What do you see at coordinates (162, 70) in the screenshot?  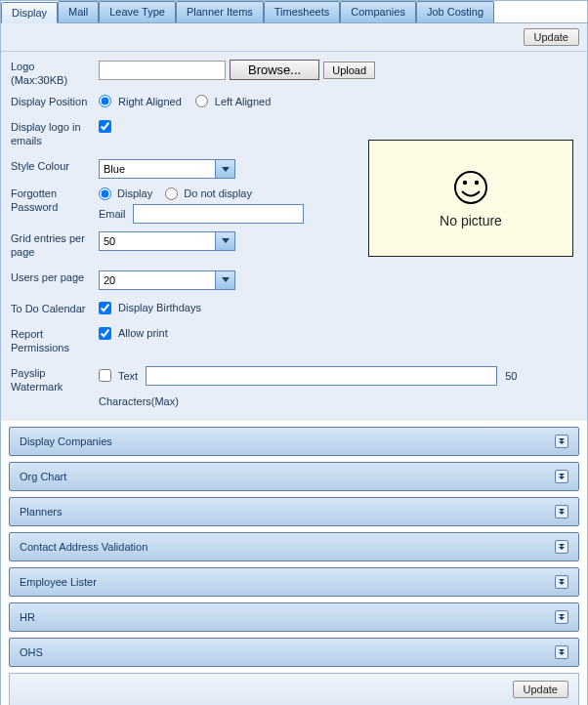 I see `logo-file-display` at bounding box center [162, 70].